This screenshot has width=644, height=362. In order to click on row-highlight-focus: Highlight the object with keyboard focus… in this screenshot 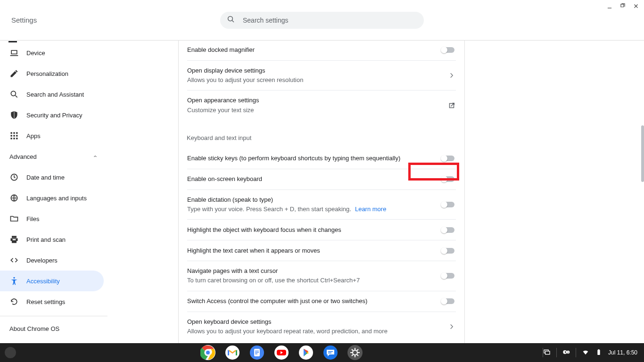, I will do `click(322, 230)`.